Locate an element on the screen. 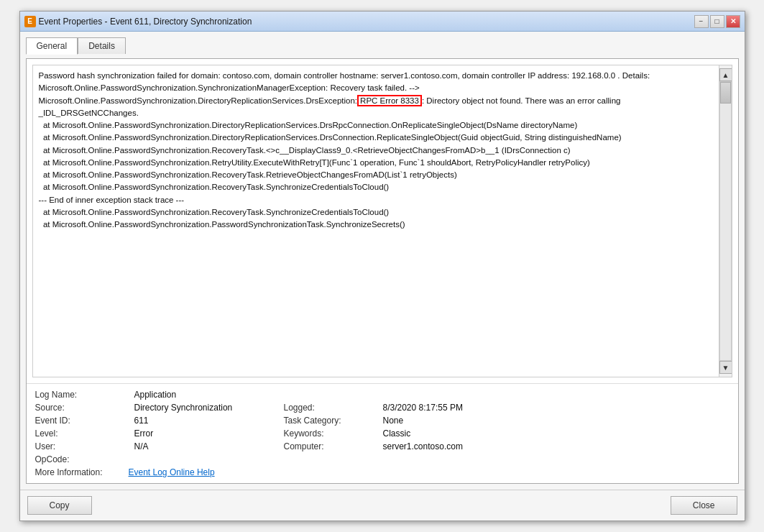 The height and width of the screenshot is (532, 764). footer-bar: Copy Close is located at coordinates (382, 505).